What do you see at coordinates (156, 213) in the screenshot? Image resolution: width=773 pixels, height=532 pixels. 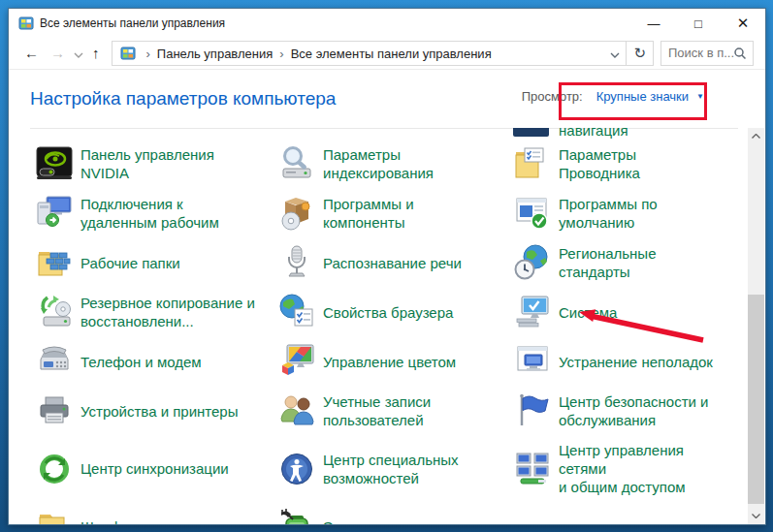 I see `cpanel-item-remote-desktop: Подключения к удаленным рабочим` at bounding box center [156, 213].